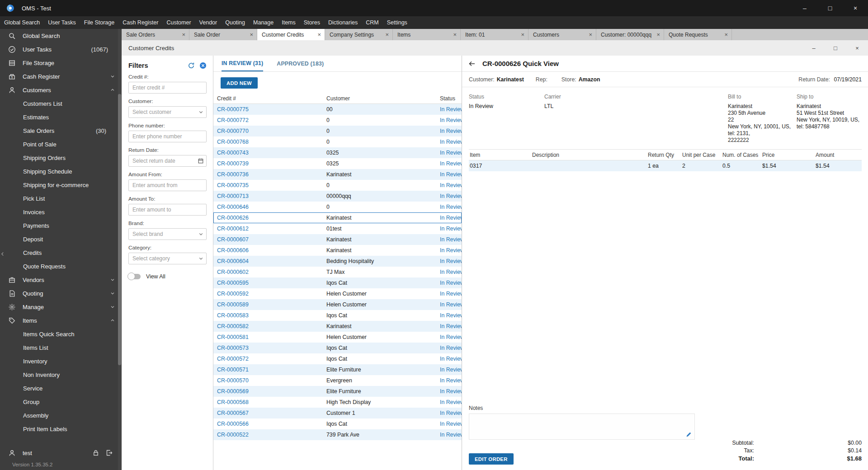 The width and height of the screenshot is (868, 470). What do you see at coordinates (233, 207) in the screenshot?
I see `credit-link: CR-0000646` at bounding box center [233, 207].